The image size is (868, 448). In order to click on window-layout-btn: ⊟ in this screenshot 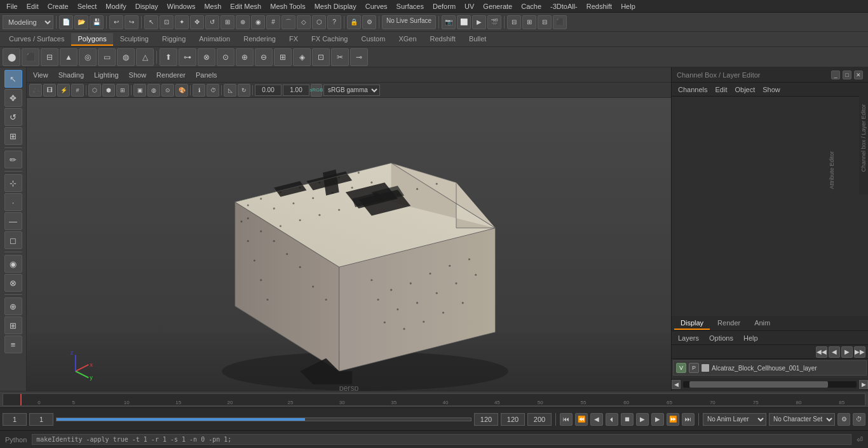, I will do `click(514, 22)`.